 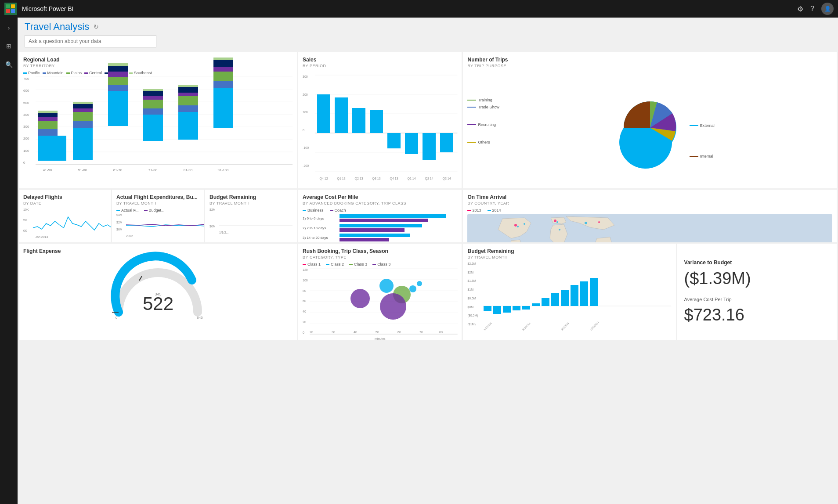 What do you see at coordinates (815, 9) in the screenshot?
I see `nav-icons: ⚙ ? 👤` at bounding box center [815, 9].